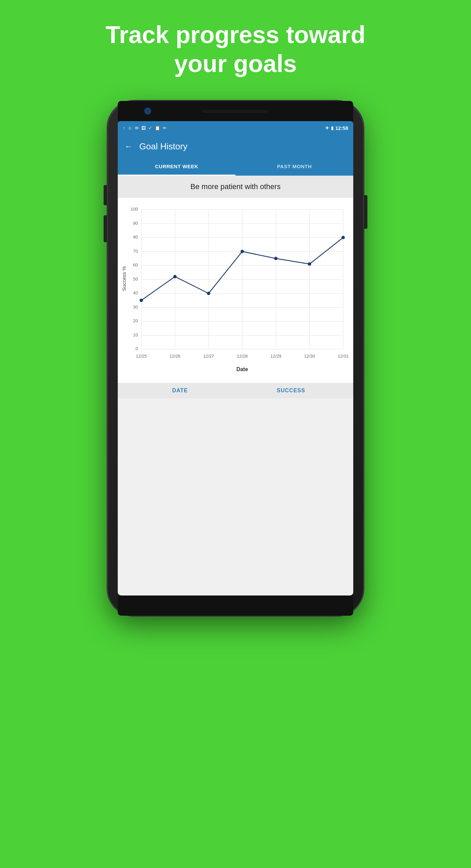 This screenshot has height=868, width=471. I want to click on earpiece-speaker, so click(236, 111).